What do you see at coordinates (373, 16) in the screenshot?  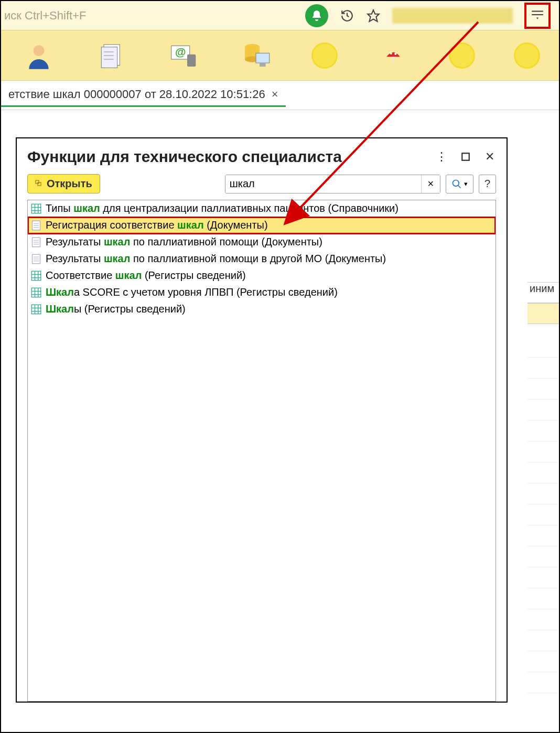 I see `star-icon` at bounding box center [373, 16].